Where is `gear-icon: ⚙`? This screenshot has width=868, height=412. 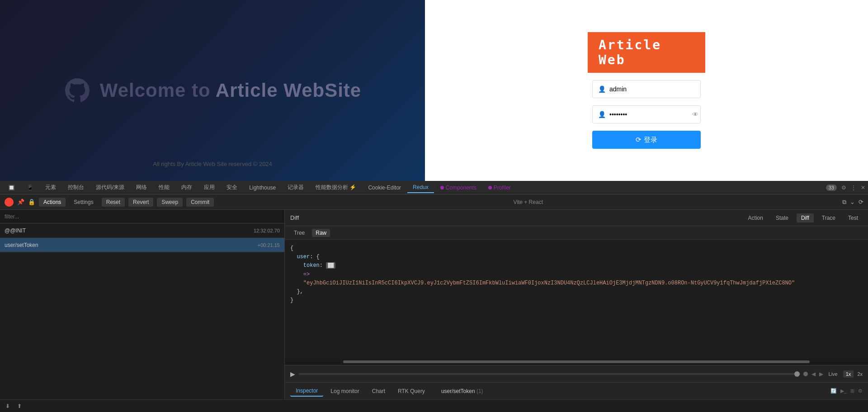 gear-icon: ⚙ is located at coordinates (860, 391).